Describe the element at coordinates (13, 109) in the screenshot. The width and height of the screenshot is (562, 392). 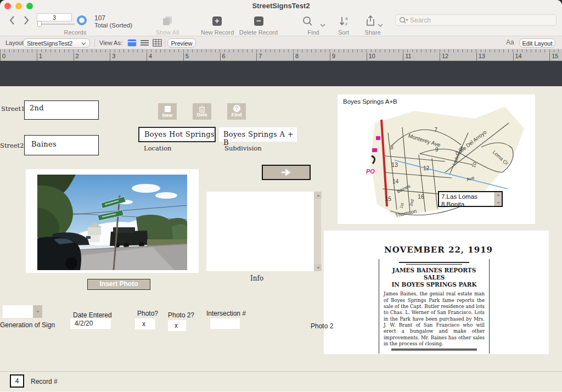
I see `street1-label: Street1` at that location.